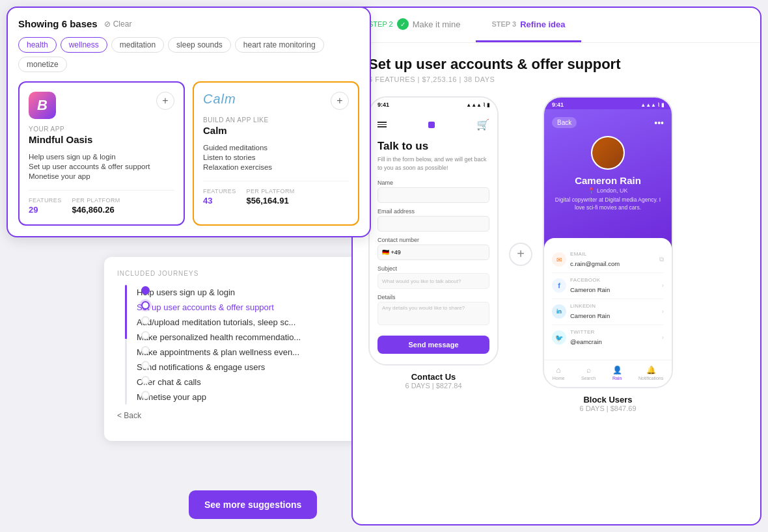 The image size is (768, 532). What do you see at coordinates (102, 153) in the screenshot?
I see `your-app-card: B + YOUR APP Mindful Oasis Help users si…` at bounding box center [102, 153].